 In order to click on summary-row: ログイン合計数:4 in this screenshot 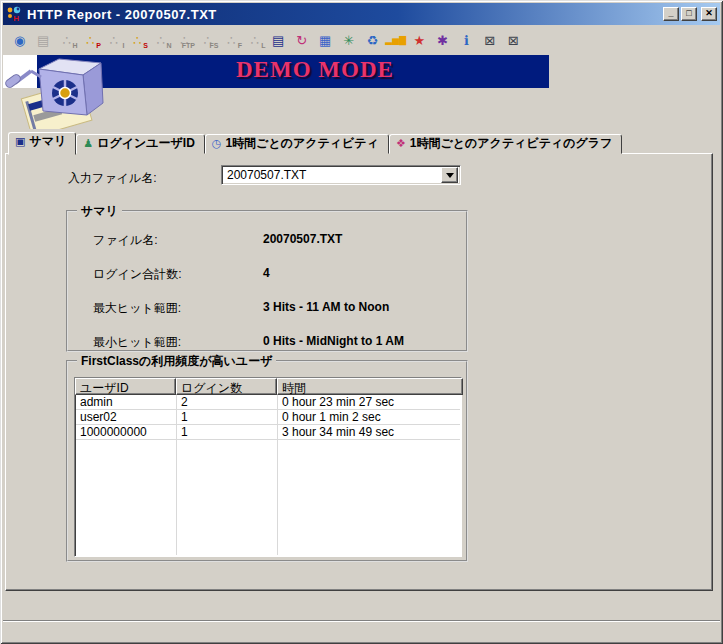, I will do `click(276, 283)`.